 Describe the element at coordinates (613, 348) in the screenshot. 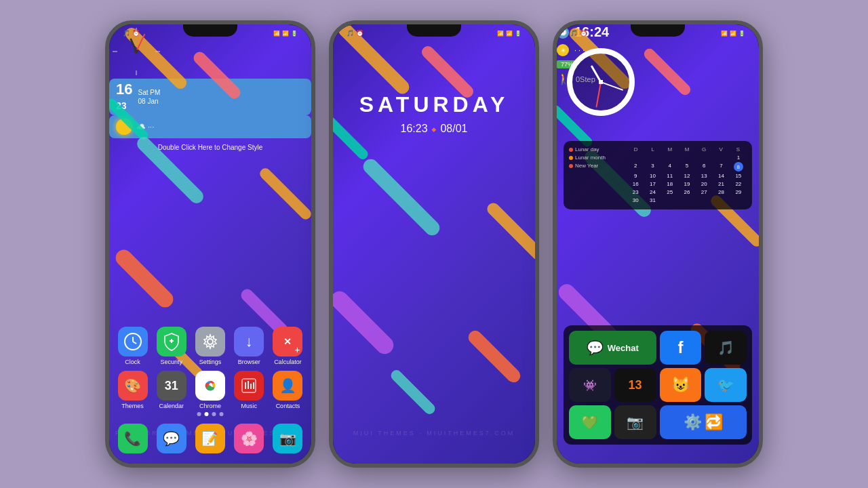

I see `app-wechat: 💬 Wechat` at that location.